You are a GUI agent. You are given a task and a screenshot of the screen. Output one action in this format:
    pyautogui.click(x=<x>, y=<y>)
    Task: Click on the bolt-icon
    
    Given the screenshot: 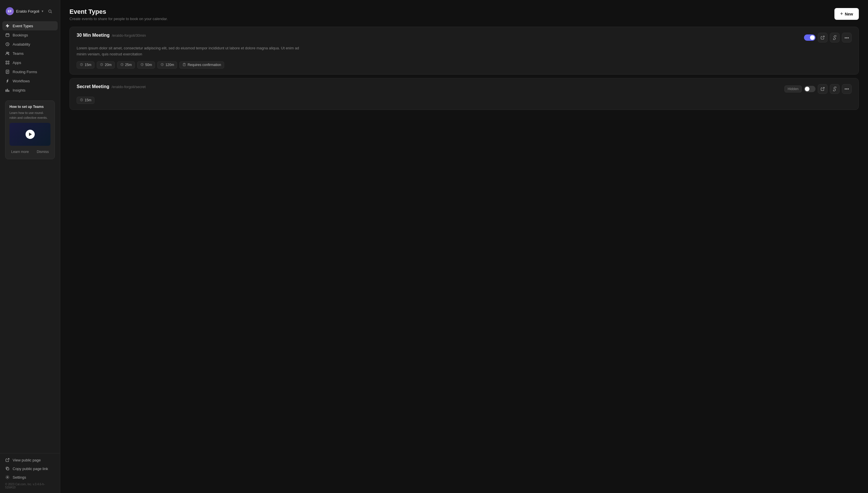 What is the action you would take?
    pyautogui.click(x=7, y=81)
    